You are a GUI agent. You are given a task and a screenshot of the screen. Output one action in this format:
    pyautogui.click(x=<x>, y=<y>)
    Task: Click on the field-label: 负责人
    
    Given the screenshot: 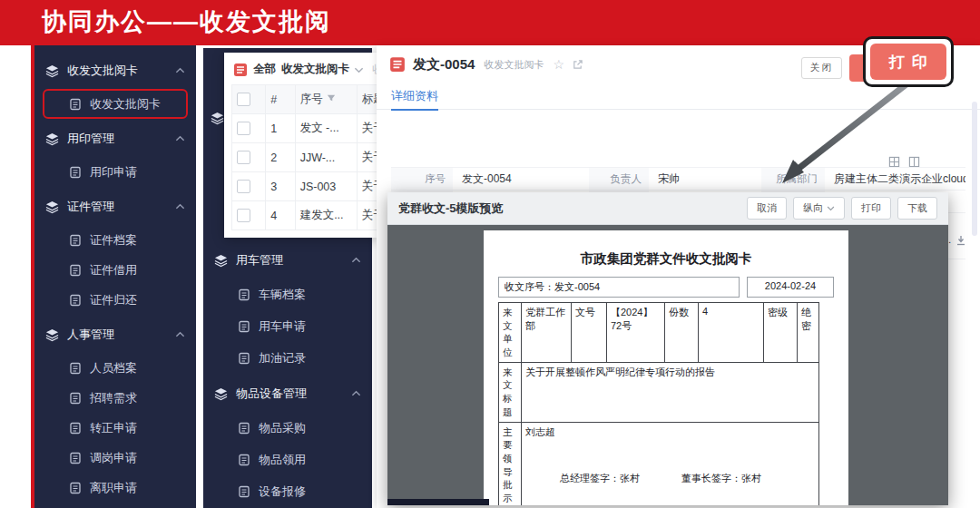 What is the action you would take?
    pyautogui.click(x=619, y=179)
    